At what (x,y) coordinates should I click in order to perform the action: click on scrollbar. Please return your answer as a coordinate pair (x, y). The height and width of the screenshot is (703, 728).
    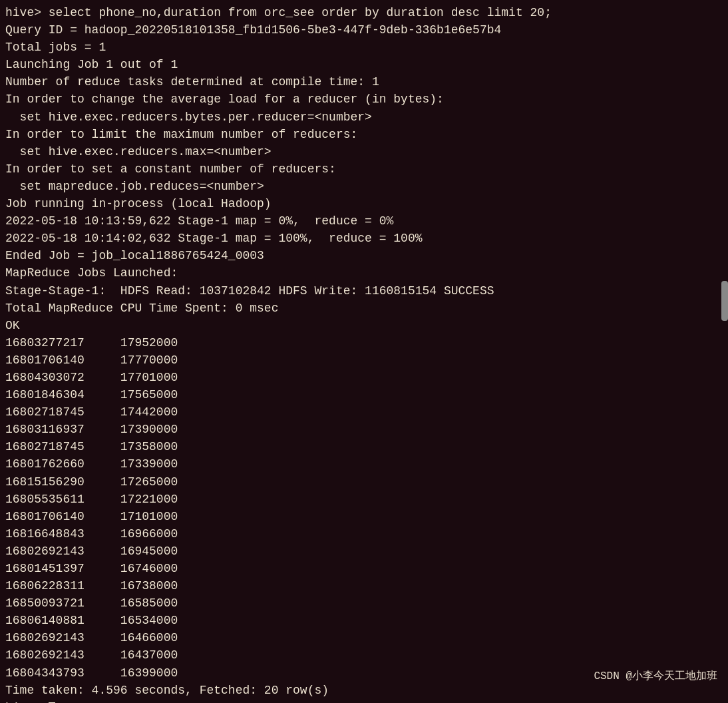
    Looking at the image, I should click on (725, 301).